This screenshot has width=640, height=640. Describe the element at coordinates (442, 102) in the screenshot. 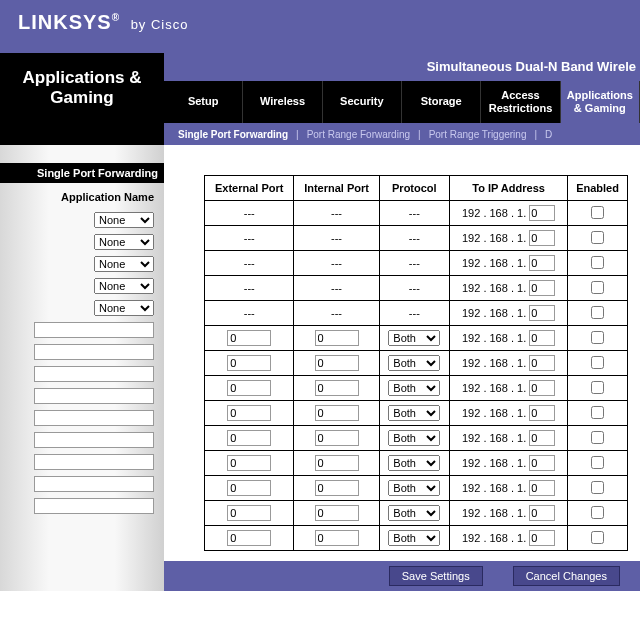

I see `nav-tab-storage: Storage` at that location.